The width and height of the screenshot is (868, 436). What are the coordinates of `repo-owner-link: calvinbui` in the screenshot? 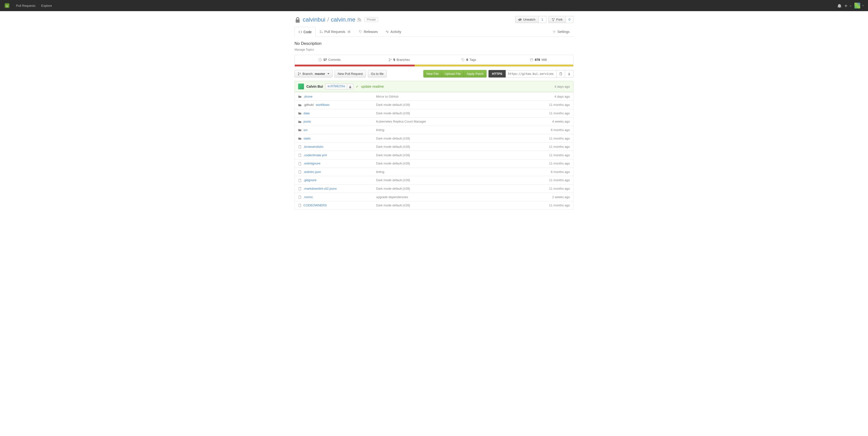 It's located at (314, 20).